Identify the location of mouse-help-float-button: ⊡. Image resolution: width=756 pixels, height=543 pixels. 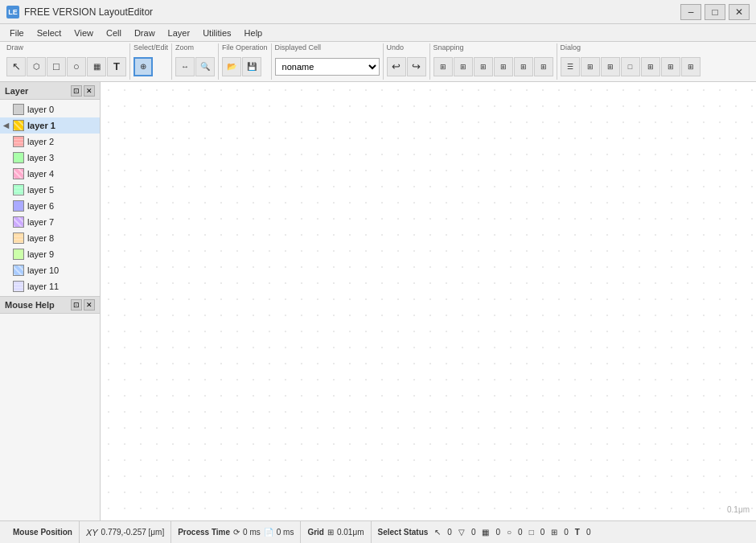
(76, 305).